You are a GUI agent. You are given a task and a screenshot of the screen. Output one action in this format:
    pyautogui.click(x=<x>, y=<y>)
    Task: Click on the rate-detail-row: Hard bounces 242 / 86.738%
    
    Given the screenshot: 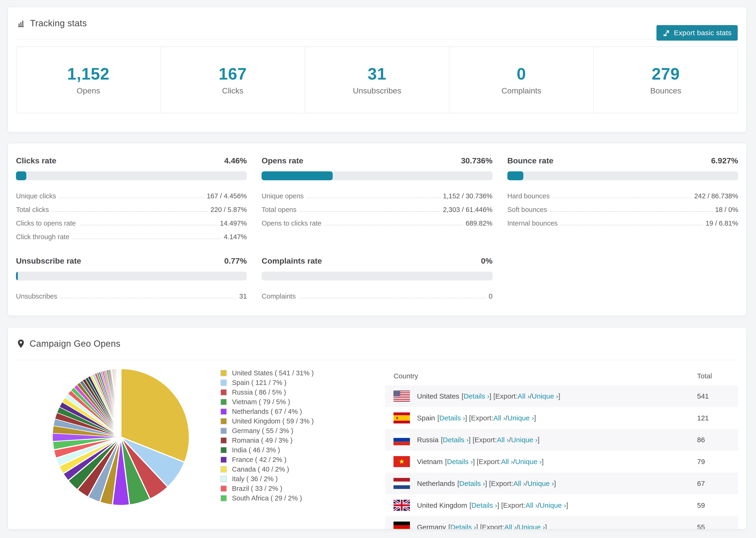 What is the action you would take?
    pyautogui.click(x=623, y=193)
    